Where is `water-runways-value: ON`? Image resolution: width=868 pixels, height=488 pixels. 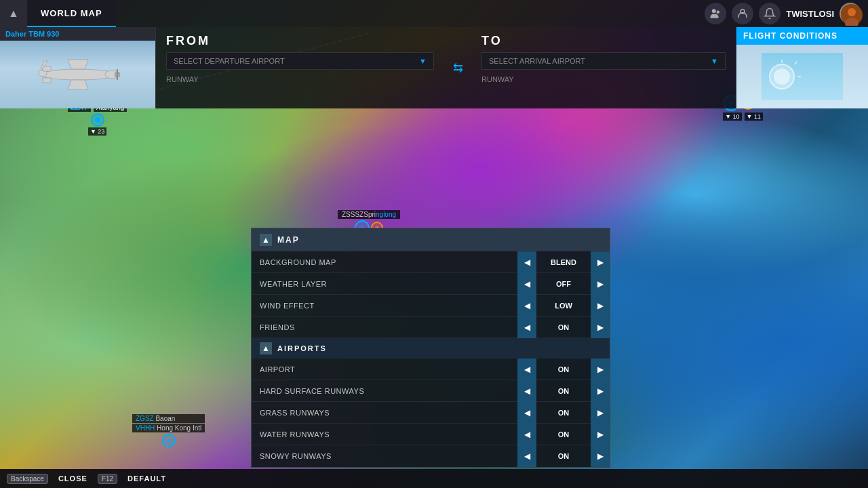
water-runways-value: ON is located at coordinates (564, 434).